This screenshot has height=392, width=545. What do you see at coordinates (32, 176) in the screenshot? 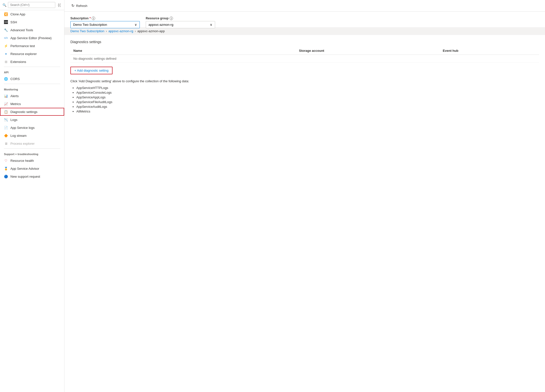
I see `sidebar-item-new-support-request: 🔵 New support request` at bounding box center [32, 176].